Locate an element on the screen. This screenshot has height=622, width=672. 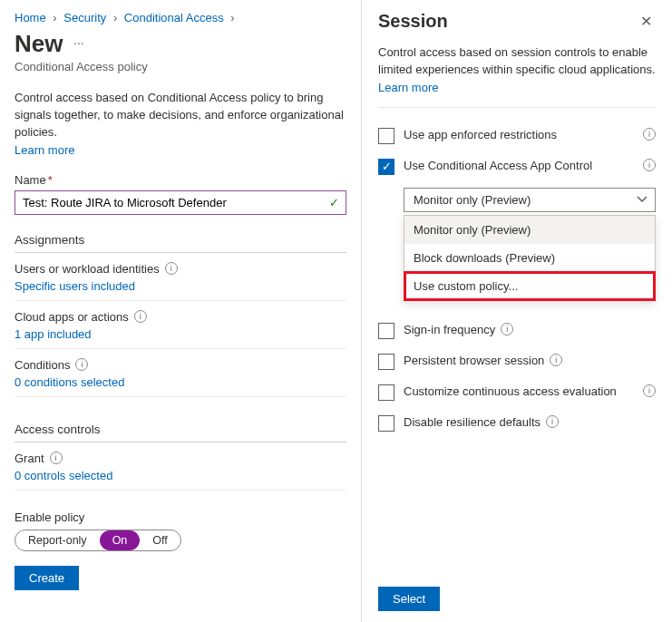
conditions-row: Conditions i is located at coordinates (180, 364).